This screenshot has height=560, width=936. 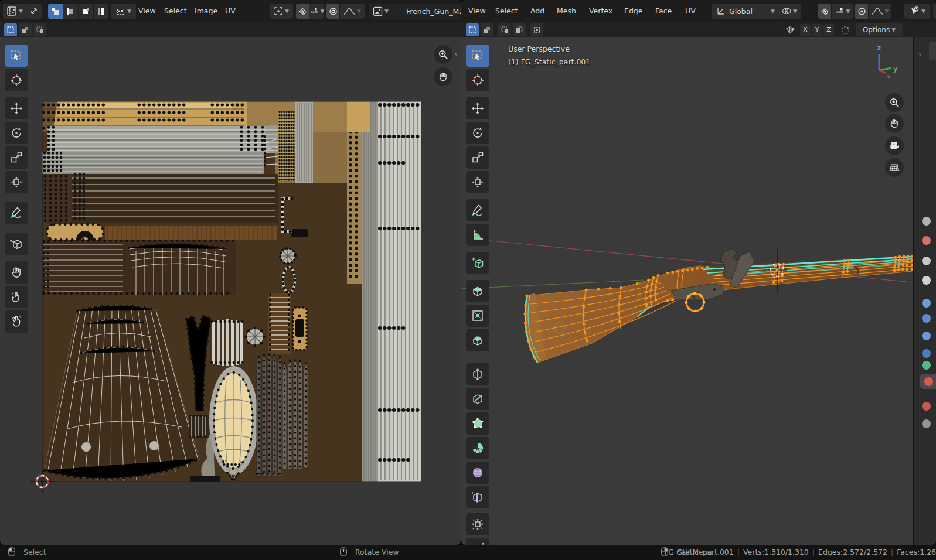 I want to click on symmetry-y-button: Y, so click(x=817, y=30).